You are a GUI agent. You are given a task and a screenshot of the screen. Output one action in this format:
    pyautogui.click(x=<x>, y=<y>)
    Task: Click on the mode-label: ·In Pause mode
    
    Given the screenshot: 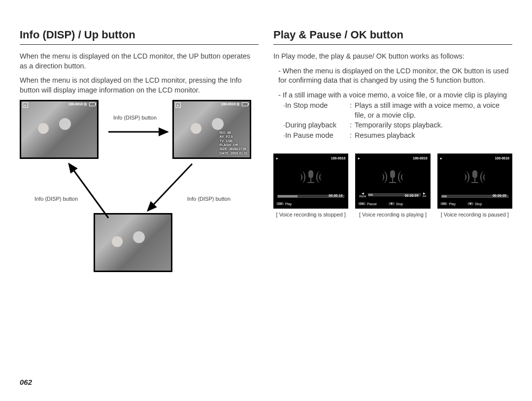 What is the action you would take?
    pyautogui.click(x=316, y=136)
    